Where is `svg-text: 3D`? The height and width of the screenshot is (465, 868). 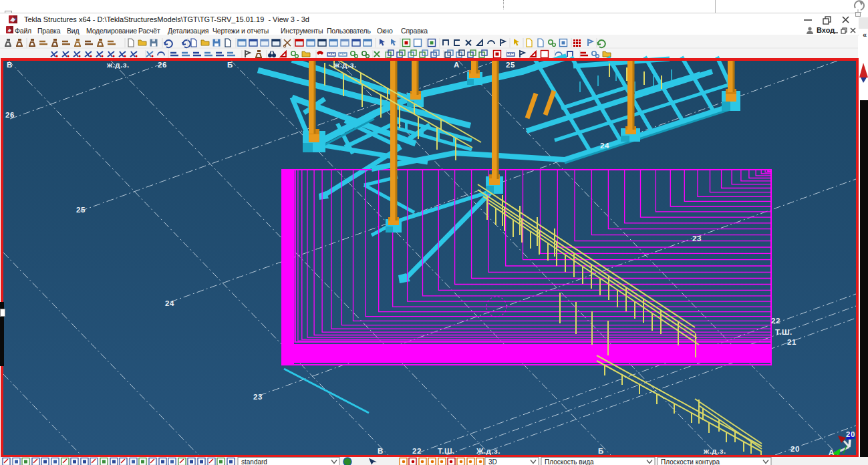
svg-text: 3D is located at coordinates (493, 462).